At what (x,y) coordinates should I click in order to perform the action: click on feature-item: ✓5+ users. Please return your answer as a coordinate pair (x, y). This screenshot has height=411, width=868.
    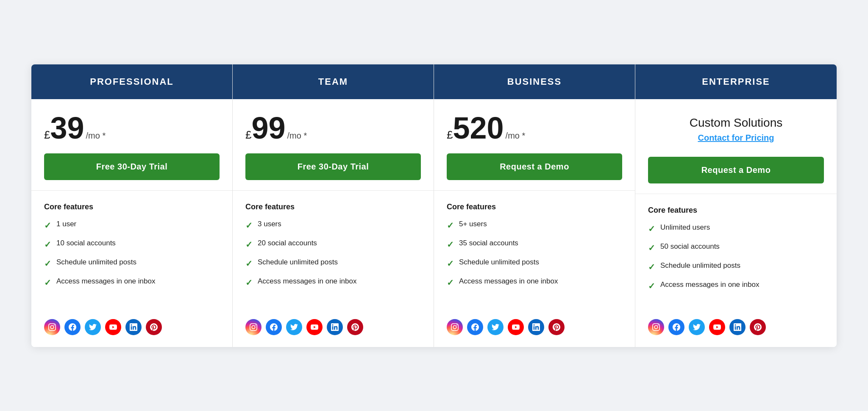
    Looking at the image, I should click on (534, 225).